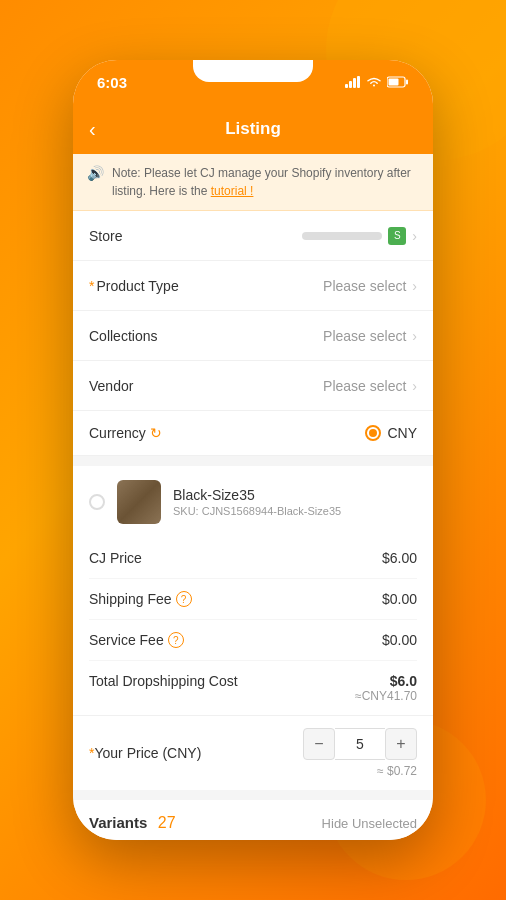 This screenshot has height=900, width=506. What do you see at coordinates (397, 236) in the screenshot?
I see `shopify-icon: S` at bounding box center [397, 236].